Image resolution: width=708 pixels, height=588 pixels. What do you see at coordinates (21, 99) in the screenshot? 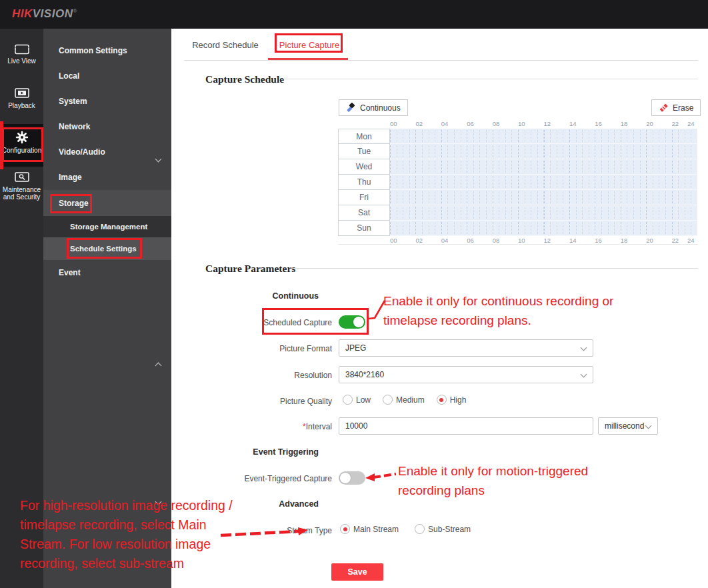
I see `rail-item-playback: Playback` at bounding box center [21, 99].